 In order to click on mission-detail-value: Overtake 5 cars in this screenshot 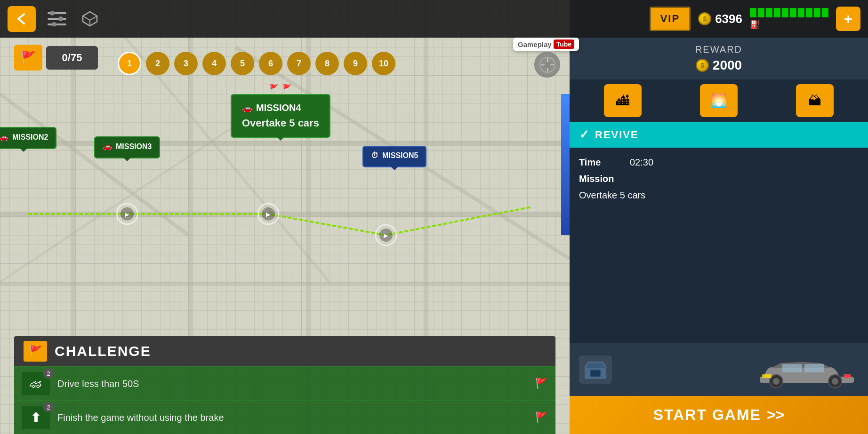, I will do `click(612, 196)`.